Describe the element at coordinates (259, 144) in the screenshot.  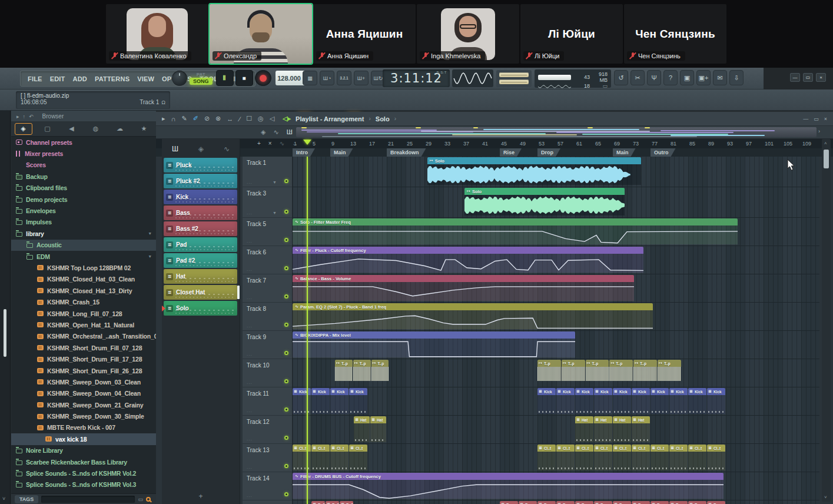
I see `add-track-button: +` at that location.